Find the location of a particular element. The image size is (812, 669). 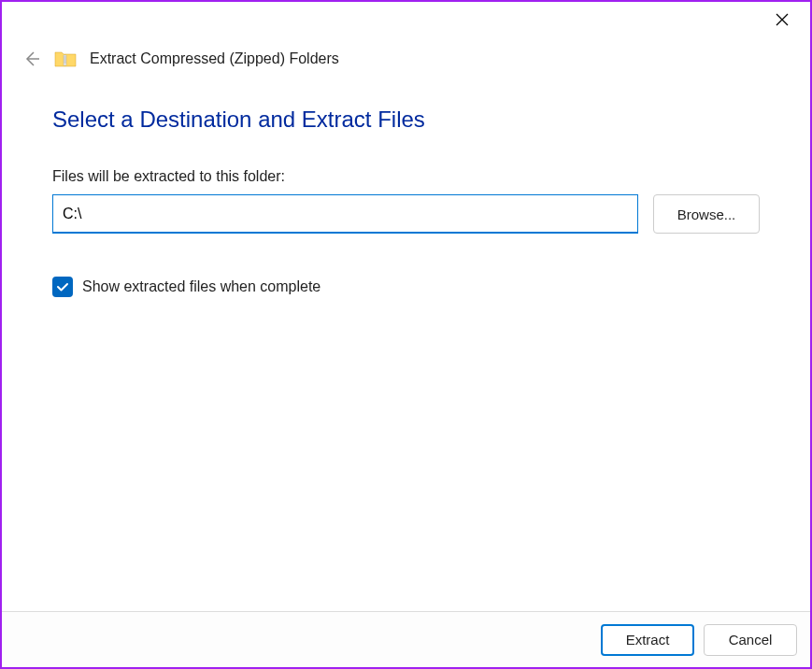

extract-button: Extract is located at coordinates (648, 640).